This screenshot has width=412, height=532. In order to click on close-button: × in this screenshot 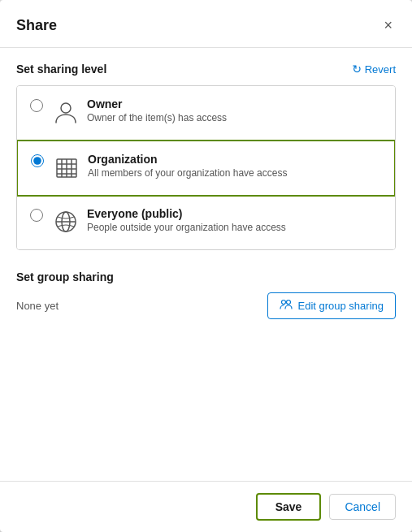, I will do `click(388, 25)`.